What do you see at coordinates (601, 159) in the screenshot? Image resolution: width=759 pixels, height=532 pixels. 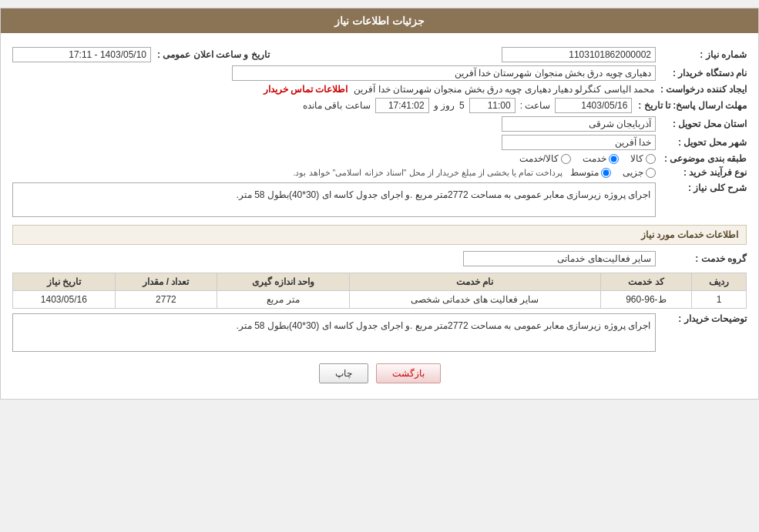 I see `radio-khadamat: خدمت` at bounding box center [601, 159].